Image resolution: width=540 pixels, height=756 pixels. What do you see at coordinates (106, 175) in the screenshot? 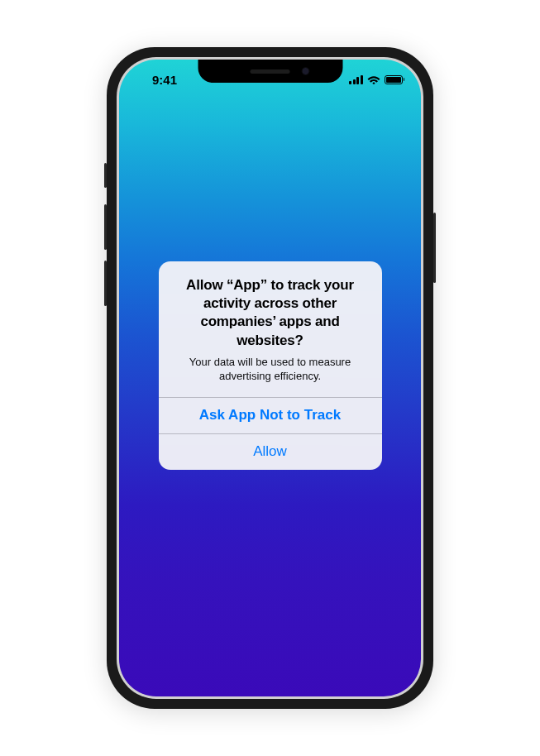
I see `silence-switch` at bounding box center [106, 175].